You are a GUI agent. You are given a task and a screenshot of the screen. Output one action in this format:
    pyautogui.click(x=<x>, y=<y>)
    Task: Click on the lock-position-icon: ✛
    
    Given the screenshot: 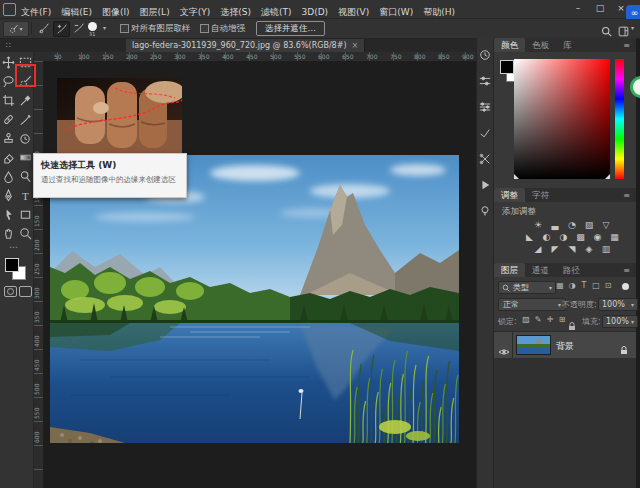 What is the action you would take?
    pyautogui.click(x=550, y=320)
    